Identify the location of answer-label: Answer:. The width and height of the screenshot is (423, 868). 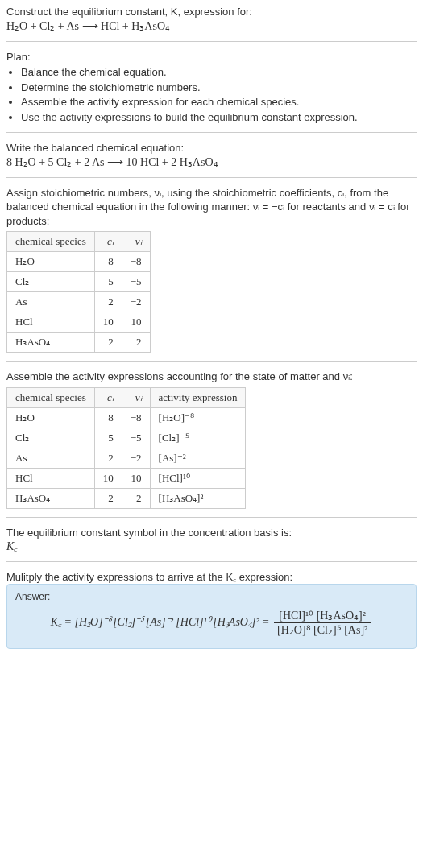
(211, 597).